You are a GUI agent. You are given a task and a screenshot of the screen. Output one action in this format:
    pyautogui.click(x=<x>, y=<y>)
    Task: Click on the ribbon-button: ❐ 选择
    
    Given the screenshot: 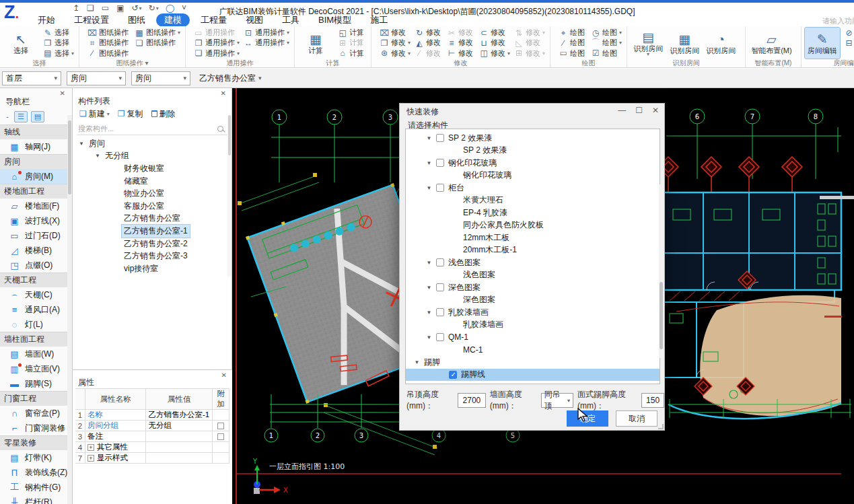 What is the action you would take?
    pyautogui.click(x=59, y=43)
    